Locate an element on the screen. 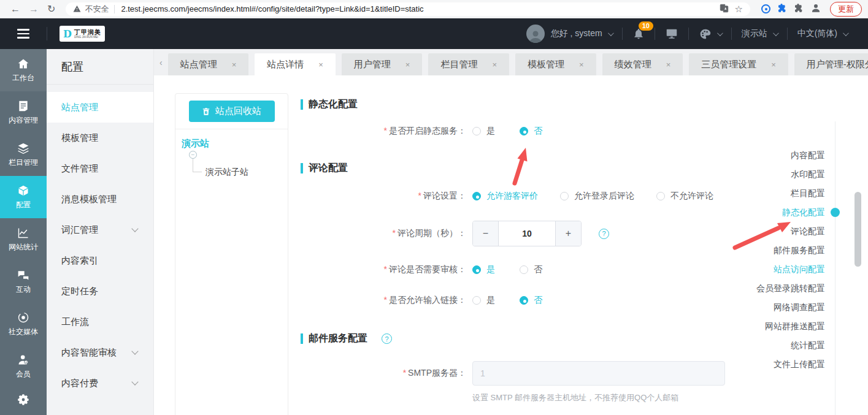 This screenshot has width=868, height=415. increase-button: + is located at coordinates (568, 234).